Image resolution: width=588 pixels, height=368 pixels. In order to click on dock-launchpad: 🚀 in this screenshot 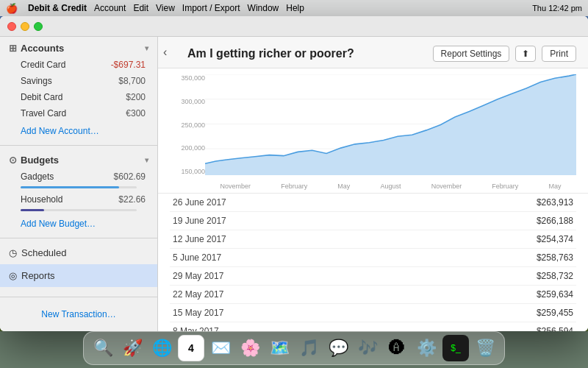, I will do `click(132, 348)`.